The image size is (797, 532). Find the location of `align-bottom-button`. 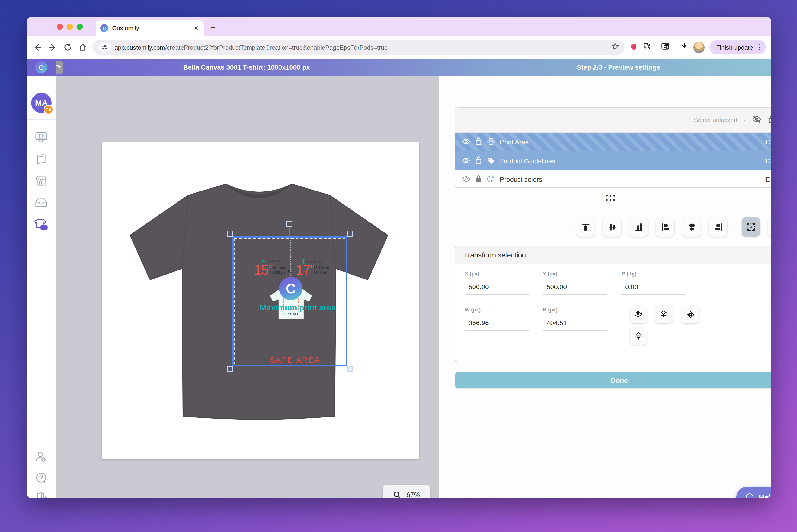

align-bottom-button is located at coordinates (639, 227).